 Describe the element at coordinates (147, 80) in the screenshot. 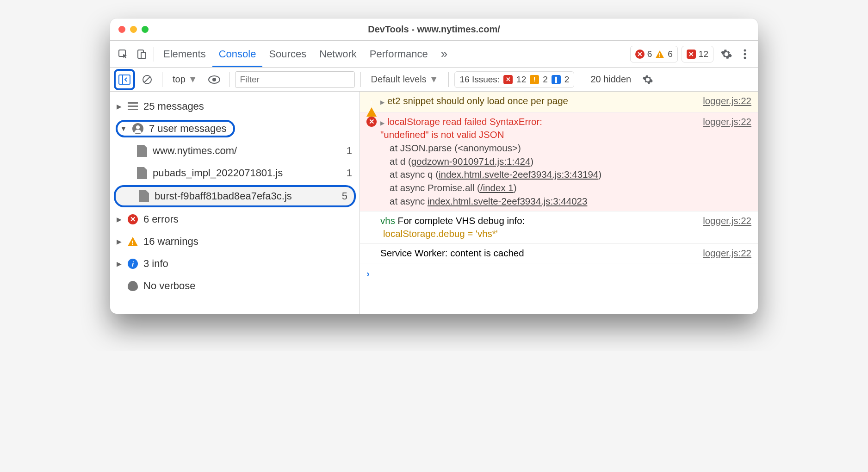

I see `clear-console-icon` at that location.